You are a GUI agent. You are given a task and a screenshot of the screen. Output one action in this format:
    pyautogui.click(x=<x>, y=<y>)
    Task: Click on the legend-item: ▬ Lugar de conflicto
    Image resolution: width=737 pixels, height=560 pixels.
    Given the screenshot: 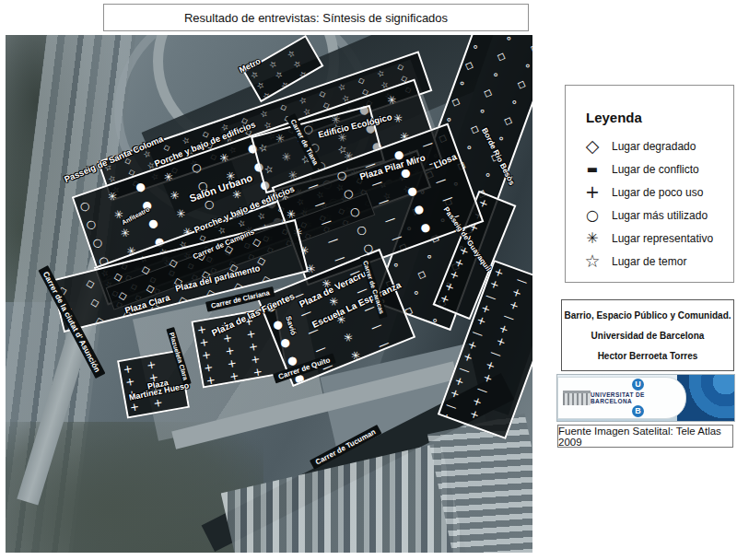 What is the action you would take?
    pyautogui.click(x=649, y=169)
    